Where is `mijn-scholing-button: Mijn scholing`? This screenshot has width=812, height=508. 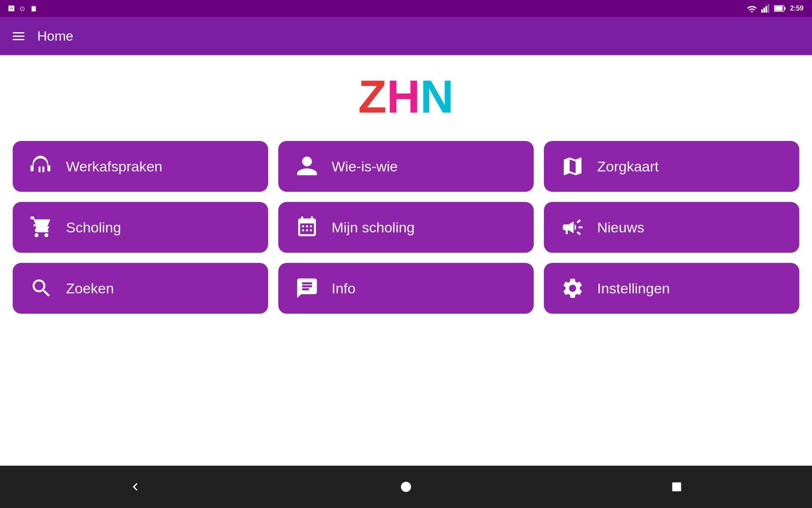
mijn-scholing-button: Mijn scholing is located at coordinates (406, 227).